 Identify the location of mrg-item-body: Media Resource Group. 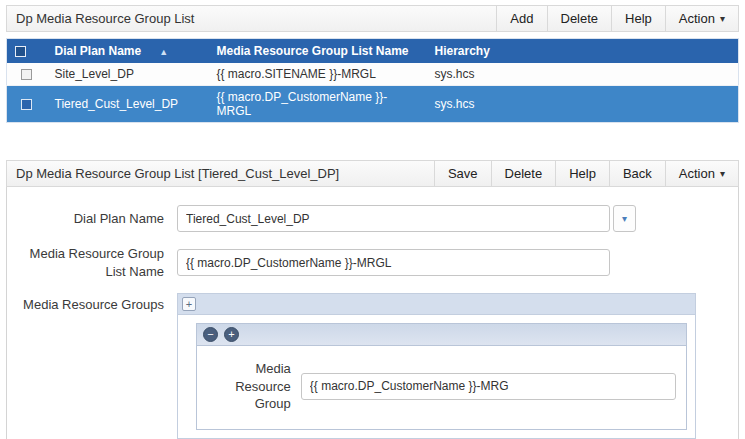
(442, 388).